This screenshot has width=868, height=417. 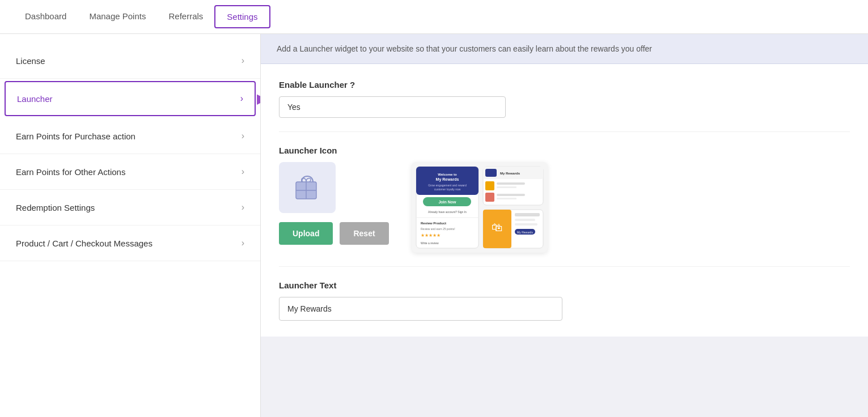 What do you see at coordinates (565, 300) in the screenshot?
I see `launcher-text-section: Launcher Text` at bounding box center [565, 300].